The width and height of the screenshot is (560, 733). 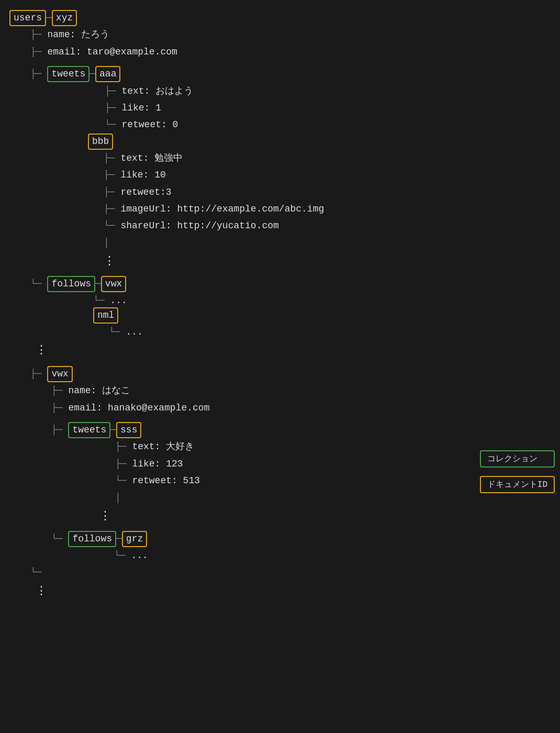 I want to click on bbb-close-bracket: │, so click(x=332, y=243).